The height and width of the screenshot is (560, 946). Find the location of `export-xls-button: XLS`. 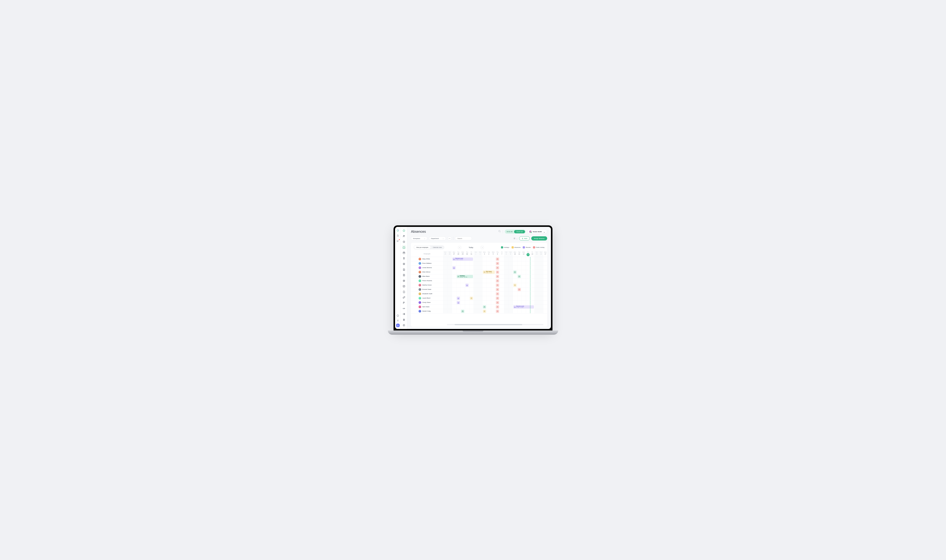

export-xls-button: XLS is located at coordinates (525, 238).